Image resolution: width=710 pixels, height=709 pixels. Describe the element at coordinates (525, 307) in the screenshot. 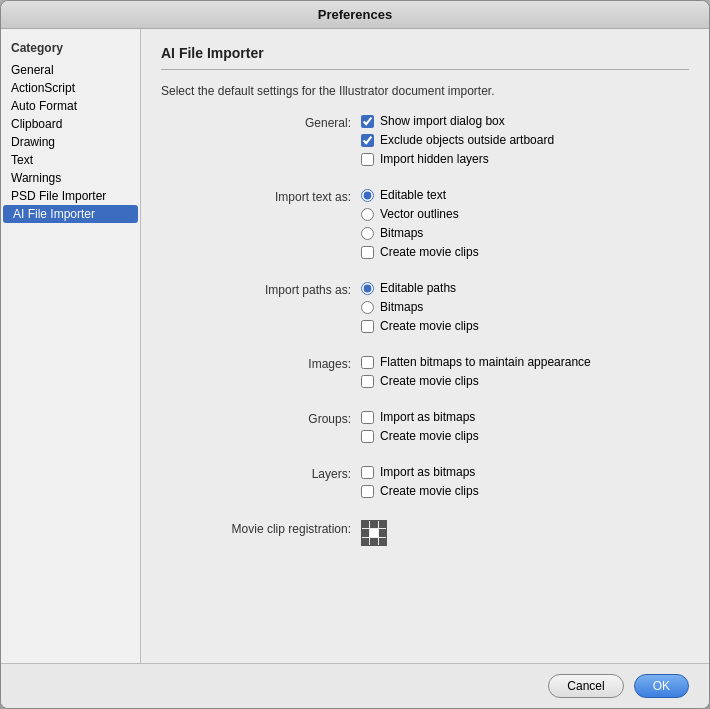

I see `bitmaps-paths-row: Bitmaps` at that location.